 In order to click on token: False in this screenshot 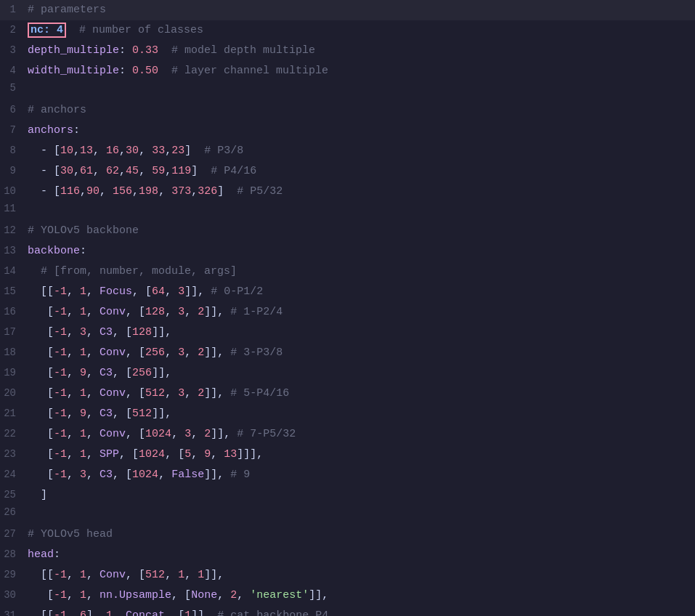, I will do `click(187, 475)`.